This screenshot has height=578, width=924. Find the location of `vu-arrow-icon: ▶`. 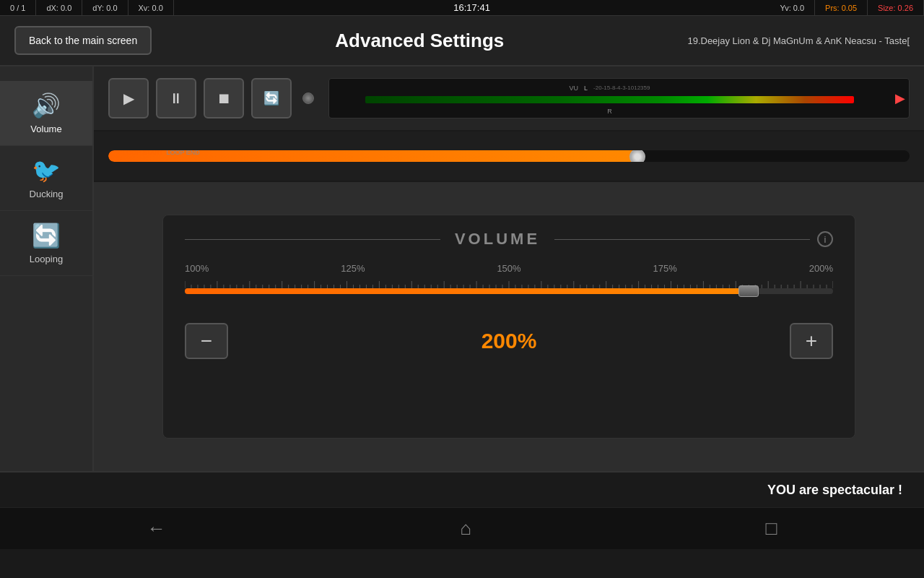

vu-arrow-icon: ▶ is located at coordinates (900, 98).